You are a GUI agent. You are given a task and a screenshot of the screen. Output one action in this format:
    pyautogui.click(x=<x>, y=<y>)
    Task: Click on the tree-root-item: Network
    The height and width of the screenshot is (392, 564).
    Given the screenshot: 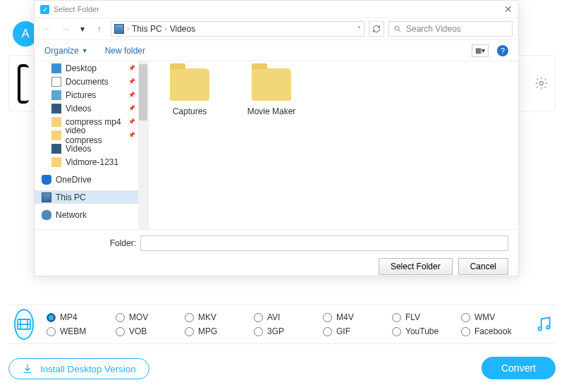 What is the action you would take?
    pyautogui.click(x=92, y=214)
    